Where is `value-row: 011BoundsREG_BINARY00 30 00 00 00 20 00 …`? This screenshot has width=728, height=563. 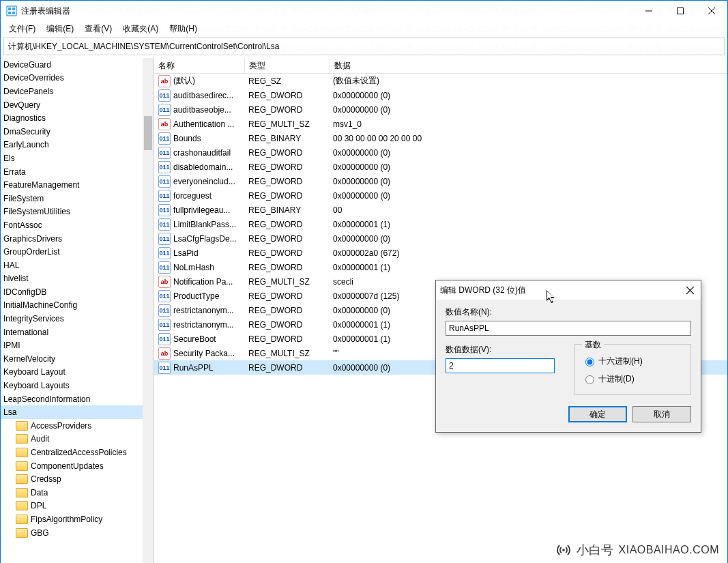
value-row: 011BoundsREG_BINARY00 30 00 00 00 20 00 … is located at coordinates (441, 138).